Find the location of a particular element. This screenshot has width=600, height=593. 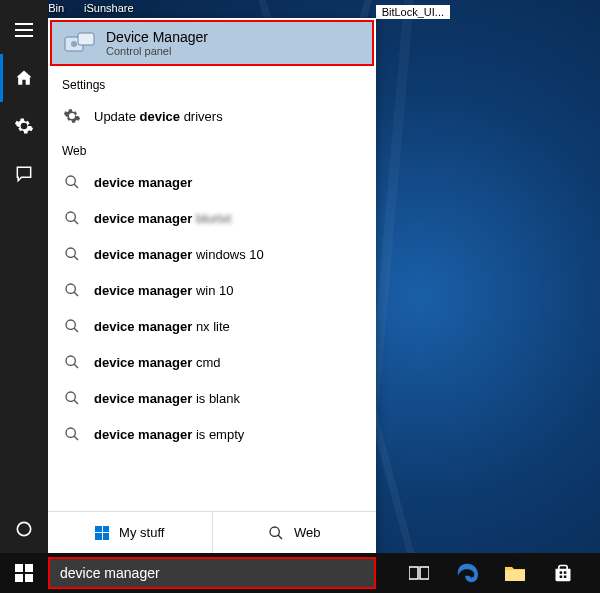

task-view-button is located at coordinates (419, 573).